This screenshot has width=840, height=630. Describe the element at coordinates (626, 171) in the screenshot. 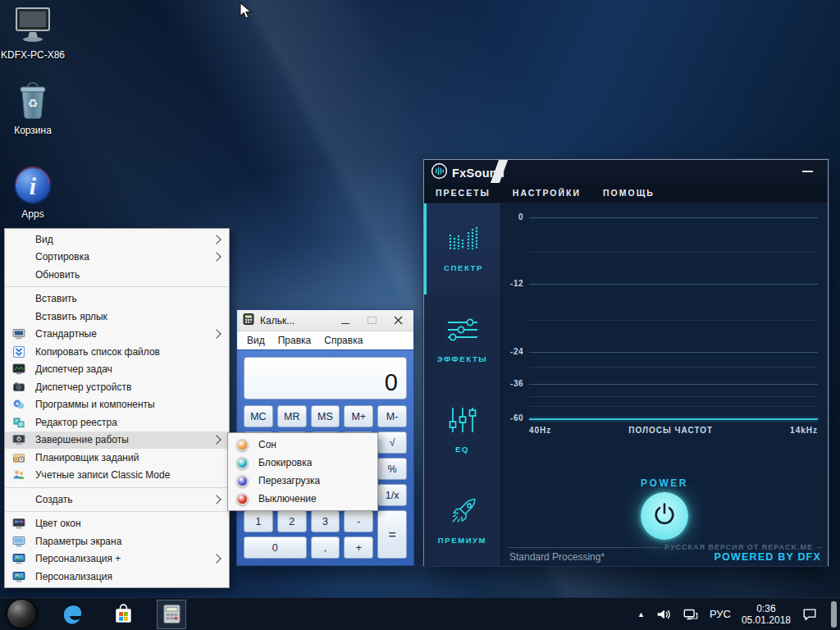

I see `fxsound-titlebar: FxSound` at that location.